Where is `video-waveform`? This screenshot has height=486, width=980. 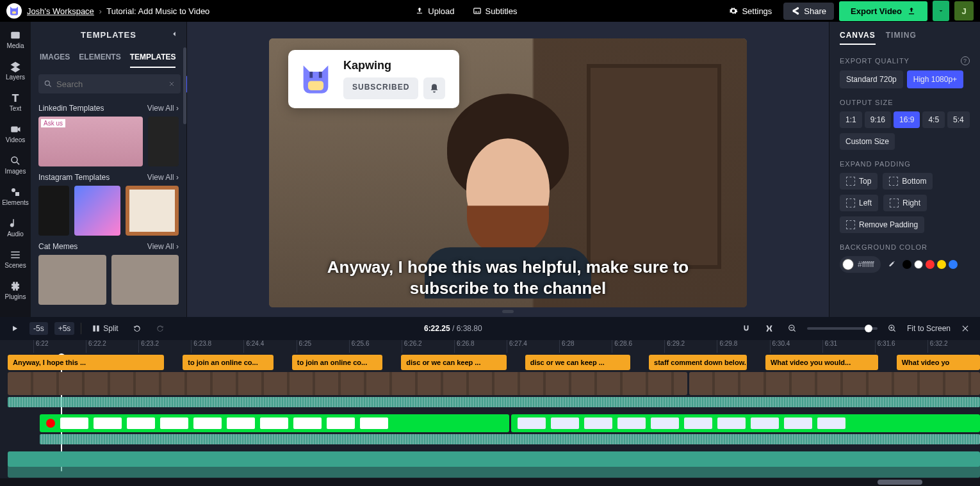
video-waveform is located at coordinates (494, 405).